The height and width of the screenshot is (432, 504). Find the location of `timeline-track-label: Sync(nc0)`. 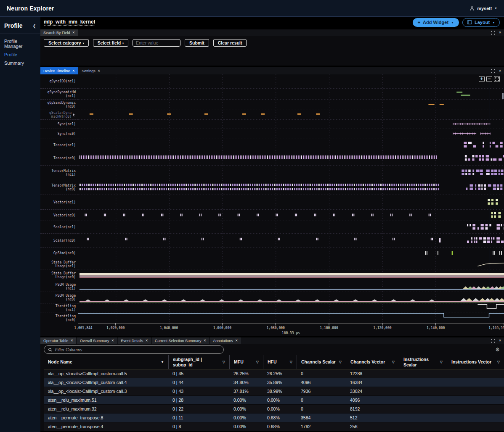

timeline-track-label: Sync(nc0) is located at coordinates (59, 134).